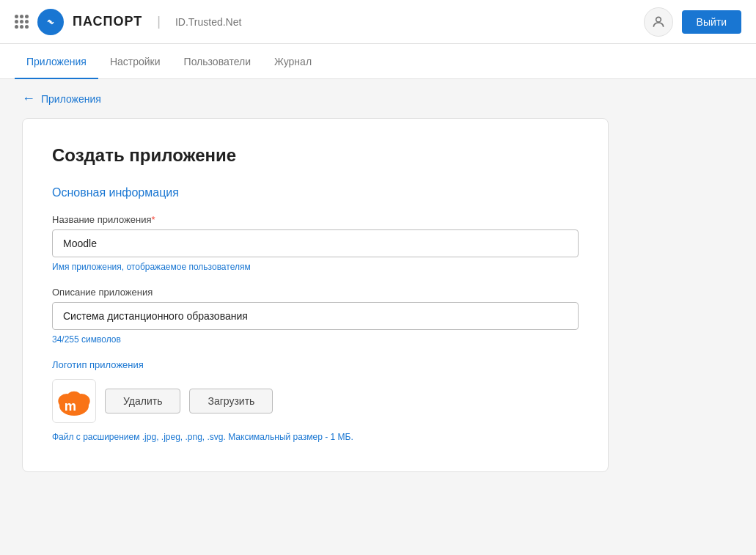 The image size is (756, 555). I want to click on logo-row: m Удалить Загрузить, so click(315, 401).